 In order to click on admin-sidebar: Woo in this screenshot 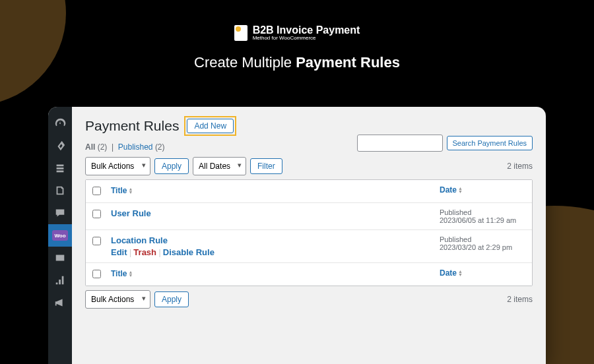, I will do `click(60, 235)`.